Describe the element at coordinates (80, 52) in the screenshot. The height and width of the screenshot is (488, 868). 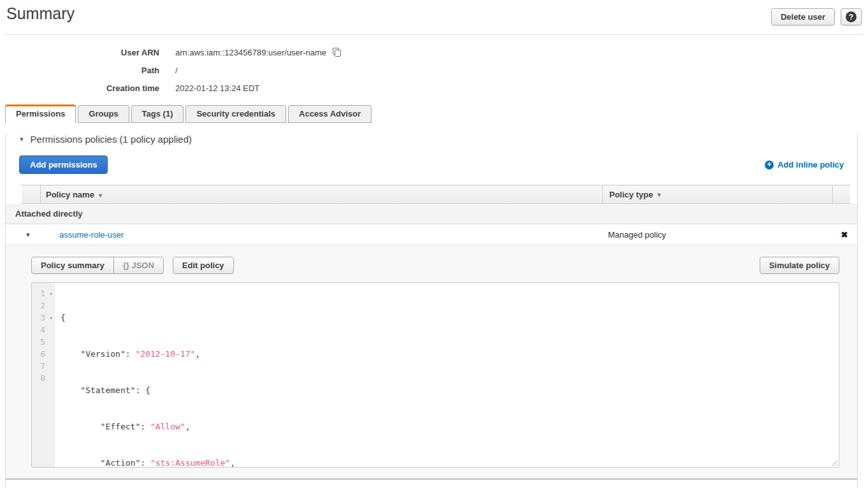
I see `user-arn-label: User ARN` at that location.